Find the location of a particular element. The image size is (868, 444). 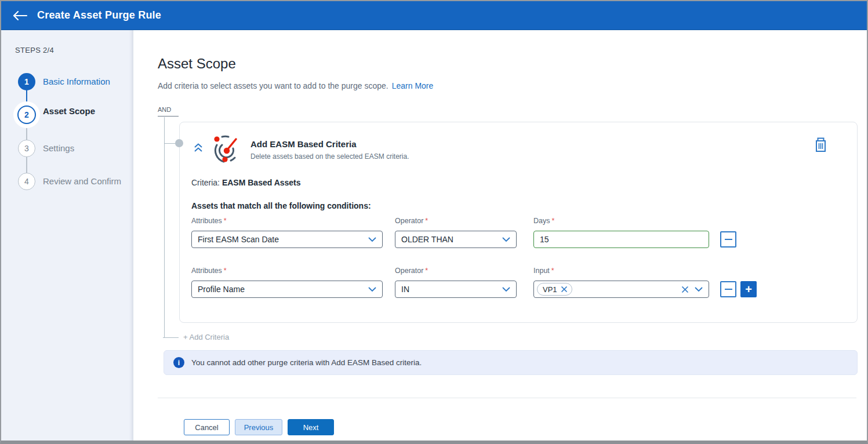

section-subtitle: Add criteria to select assets you want t… is located at coordinates (296, 86).